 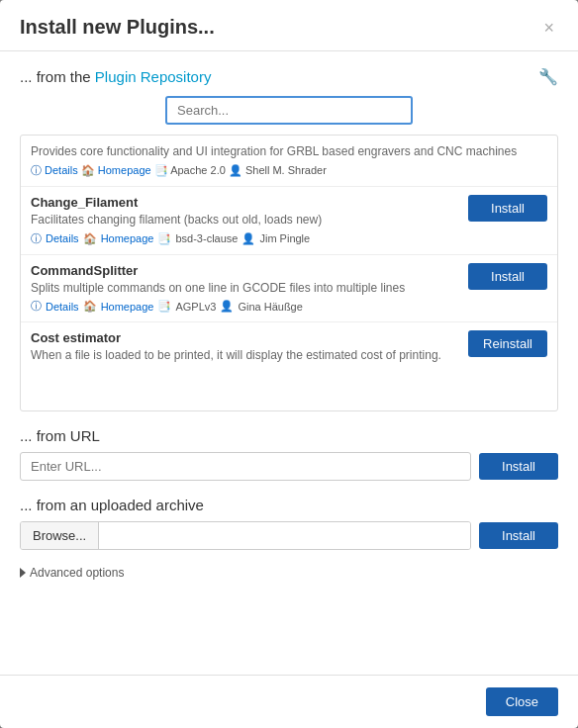 I want to click on search-input, so click(x=289, y=111).